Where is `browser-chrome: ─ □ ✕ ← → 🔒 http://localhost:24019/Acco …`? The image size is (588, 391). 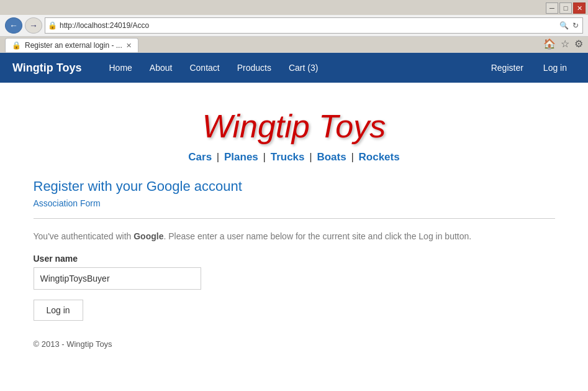
browser-chrome: ─ □ ✕ ← → 🔒 http://localhost:24019/Acco … is located at coordinates (294, 26).